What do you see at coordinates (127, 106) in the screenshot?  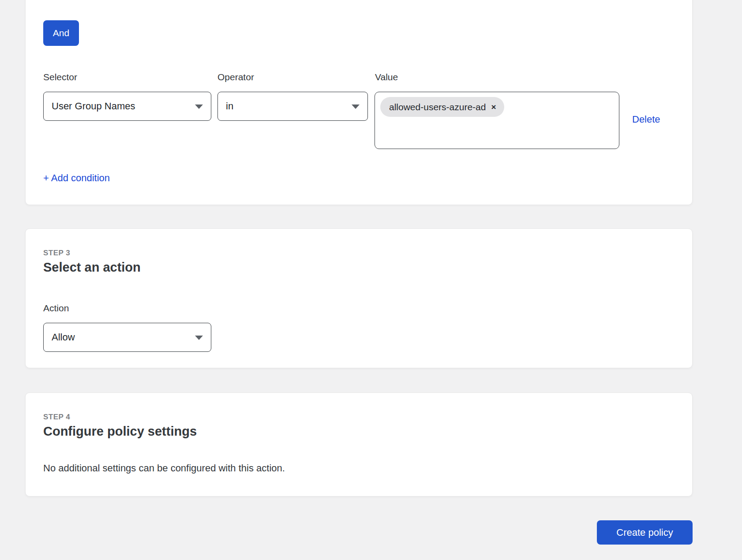 I see `selector-dropdown: User Group Names` at bounding box center [127, 106].